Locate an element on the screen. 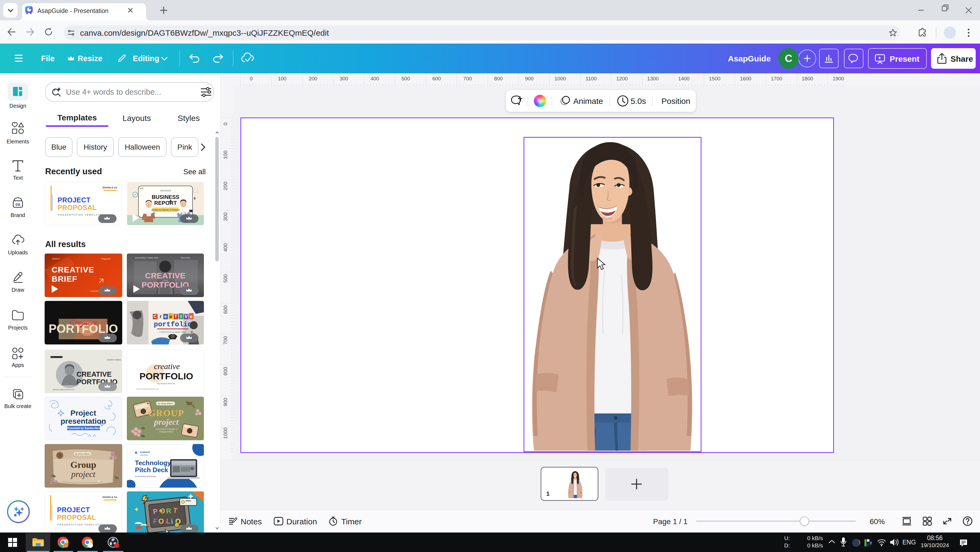 The image size is (980, 552). svg-text: BRIEF is located at coordinates (65, 279).